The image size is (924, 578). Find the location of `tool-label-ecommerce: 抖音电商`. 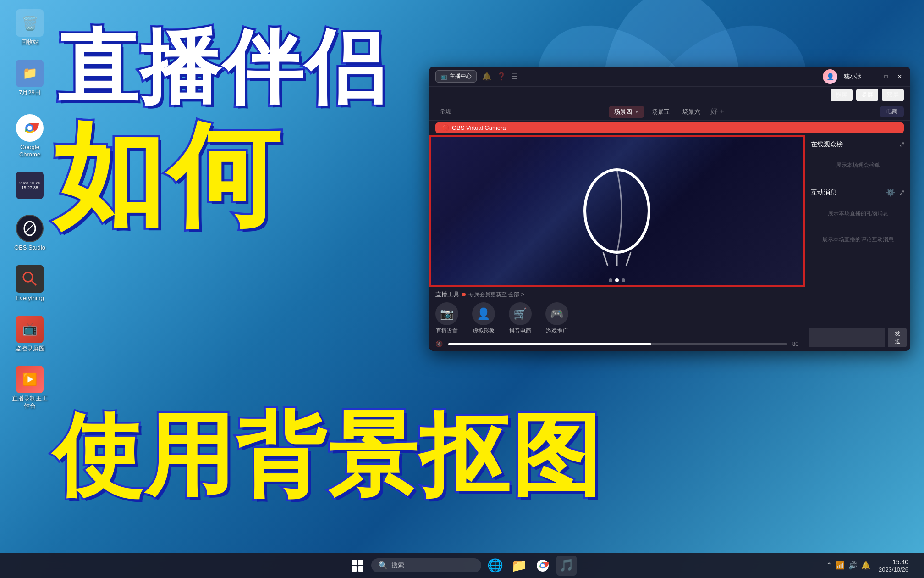

tool-label-ecommerce: 抖音电商 is located at coordinates (520, 331).